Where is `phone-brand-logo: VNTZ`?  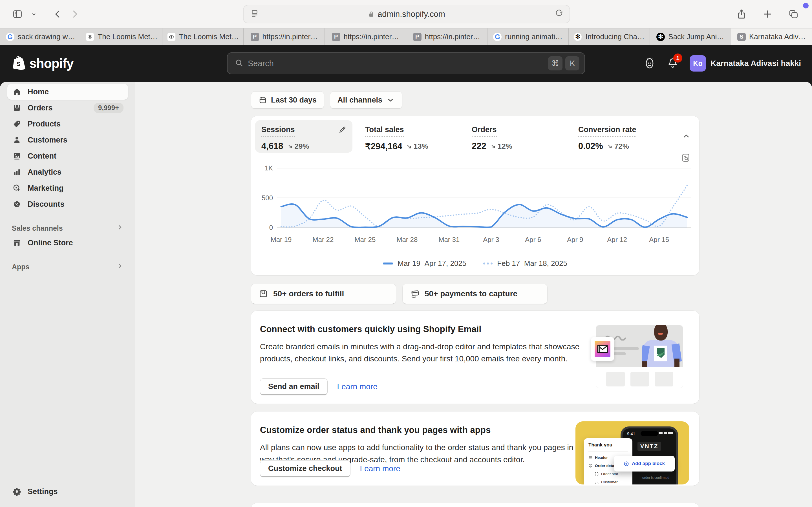 phone-brand-logo: VNTZ is located at coordinates (649, 446).